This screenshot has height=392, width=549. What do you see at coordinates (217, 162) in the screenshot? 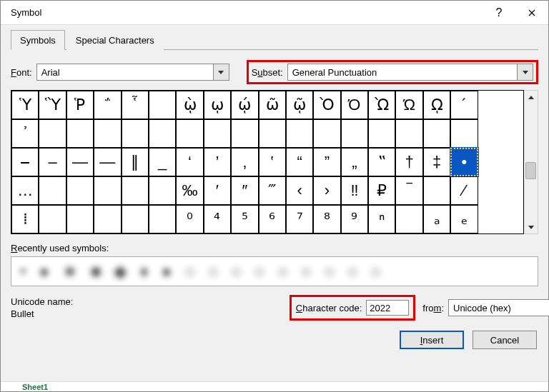
I see `symbol-cell: ’` at bounding box center [217, 162].